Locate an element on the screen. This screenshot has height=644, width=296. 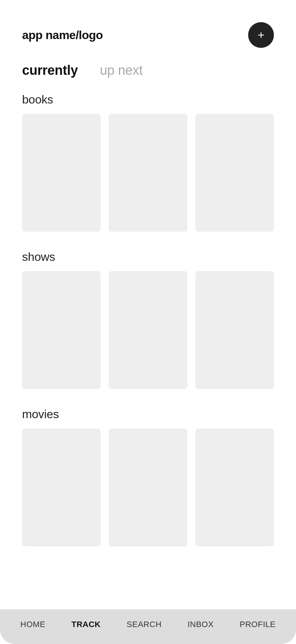
tab-up-next: up next is located at coordinates (121, 70).